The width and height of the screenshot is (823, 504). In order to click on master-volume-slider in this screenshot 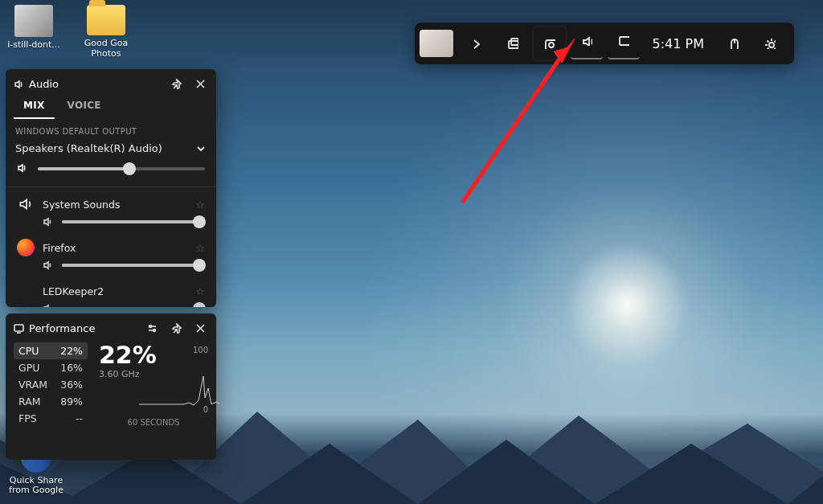, I will do `click(121, 169)`.